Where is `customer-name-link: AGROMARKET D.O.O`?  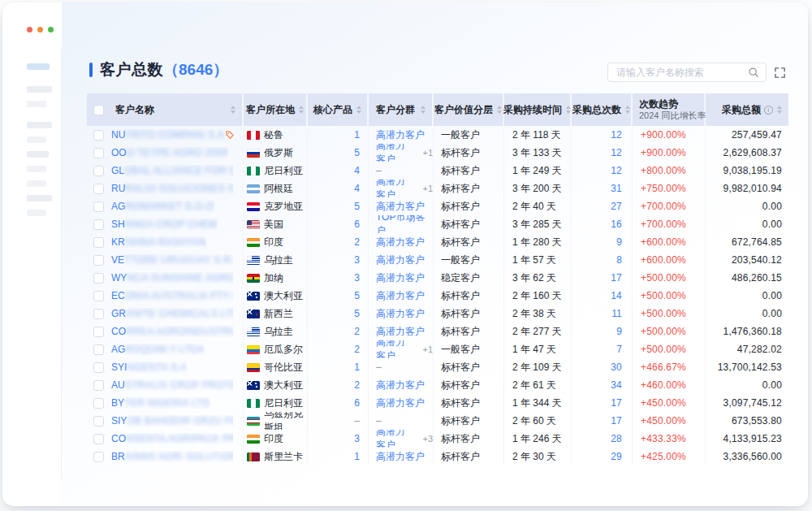 customer-name-link: AGROMARKET D.O.O is located at coordinates (162, 206).